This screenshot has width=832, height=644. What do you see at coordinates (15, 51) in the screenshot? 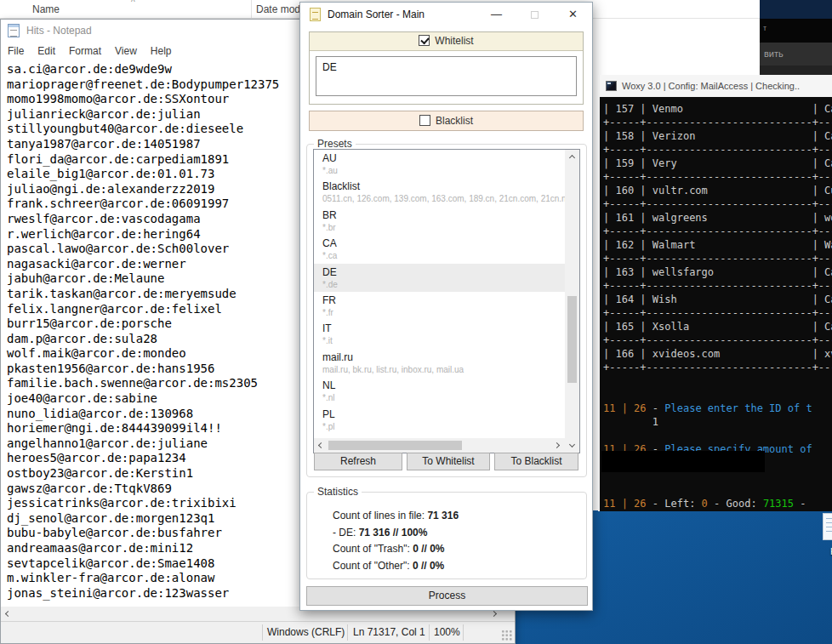
I see `menu-file: File` at bounding box center [15, 51].